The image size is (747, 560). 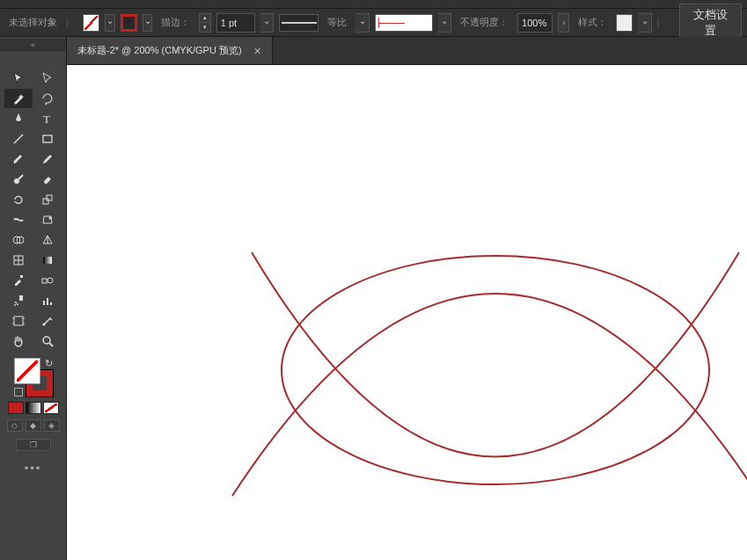 I want to click on zoom-tool, so click(x=48, y=341).